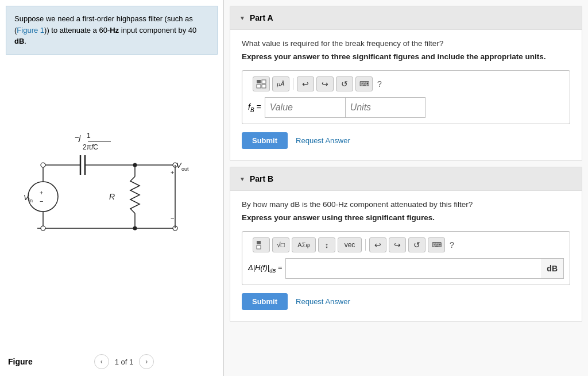  I want to click on circuit-svg: −j 1 2πfC R, so click(112, 191).